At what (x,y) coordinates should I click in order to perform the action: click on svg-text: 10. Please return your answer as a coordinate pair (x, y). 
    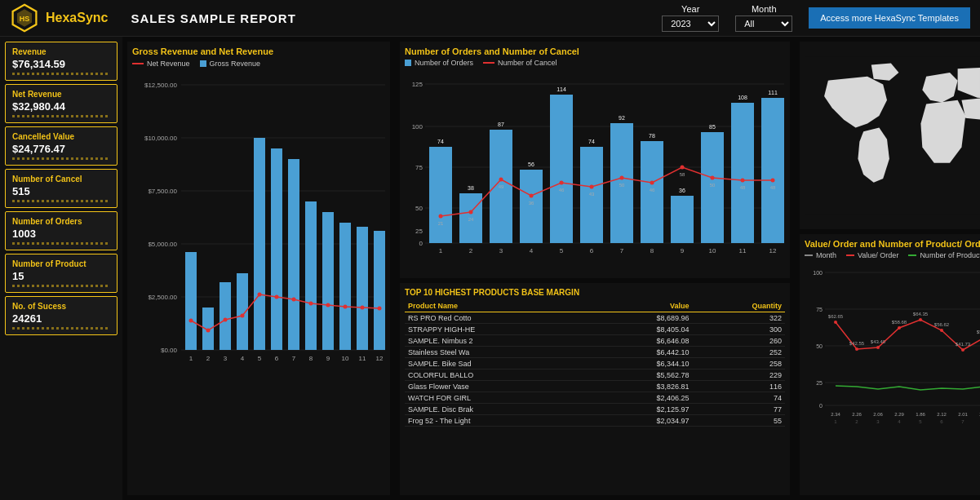
    Looking at the image, I should click on (713, 251).